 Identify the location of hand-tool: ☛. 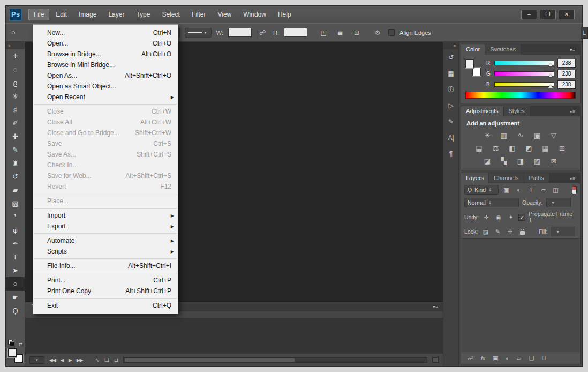
(15, 297).